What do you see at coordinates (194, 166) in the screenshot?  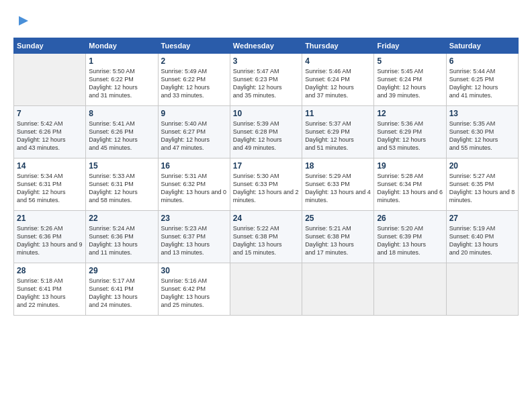 I see `day-number: 16` at bounding box center [194, 166].